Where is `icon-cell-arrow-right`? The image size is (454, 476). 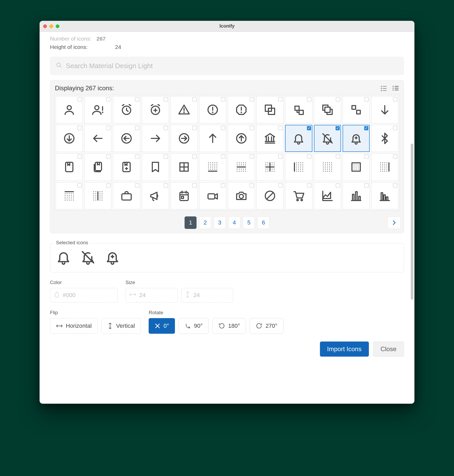
icon-cell-arrow-right is located at coordinates (155, 138).